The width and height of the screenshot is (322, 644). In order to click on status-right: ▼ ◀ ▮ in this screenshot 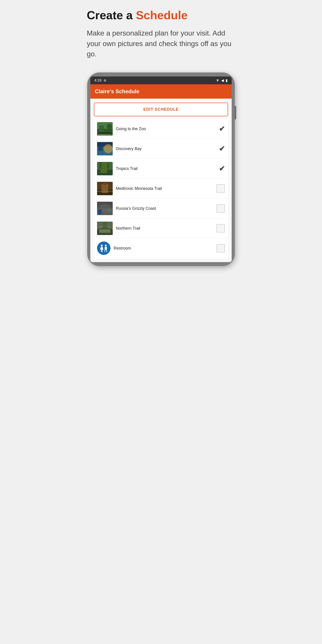, I will do `click(222, 80)`.